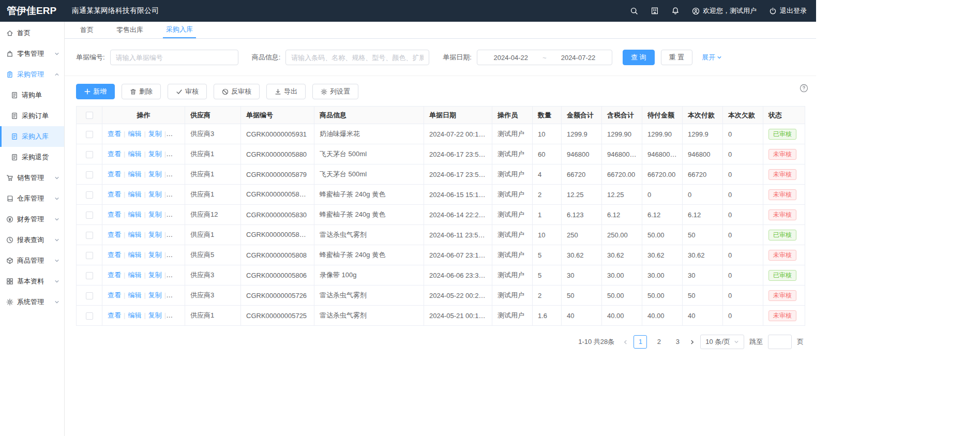  What do you see at coordinates (780, 342) in the screenshot?
I see `jump-page-input` at bounding box center [780, 342].